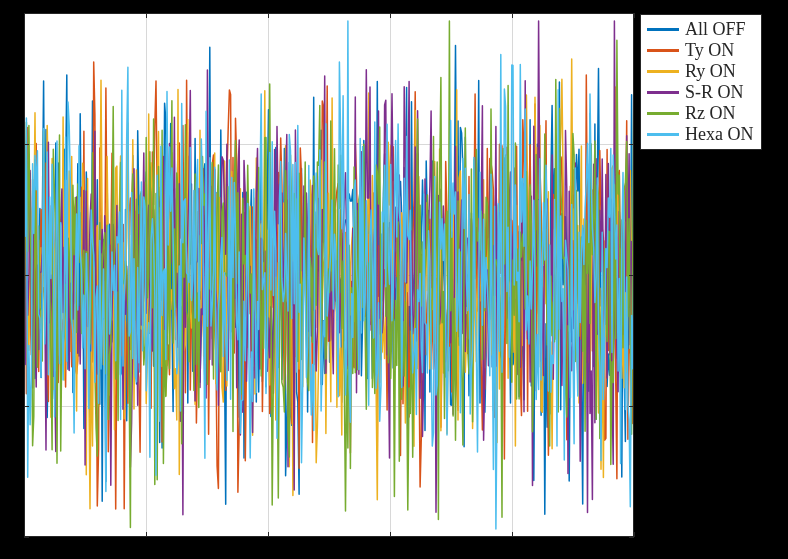 The width and height of the screenshot is (788, 559). I want to click on legend-label: S-R ON, so click(714, 92).